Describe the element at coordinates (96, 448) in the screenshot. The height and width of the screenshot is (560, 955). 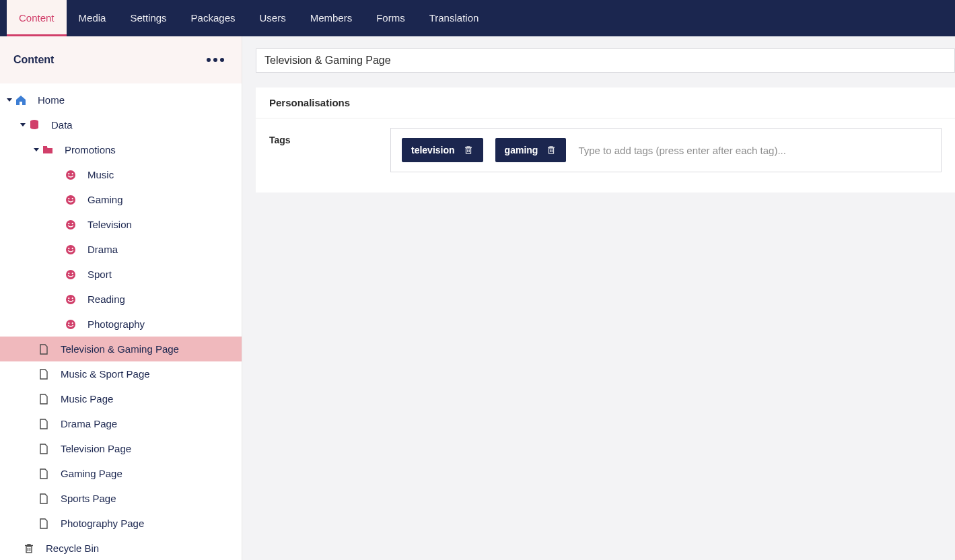
I see `tree-label: Television Page` at that location.